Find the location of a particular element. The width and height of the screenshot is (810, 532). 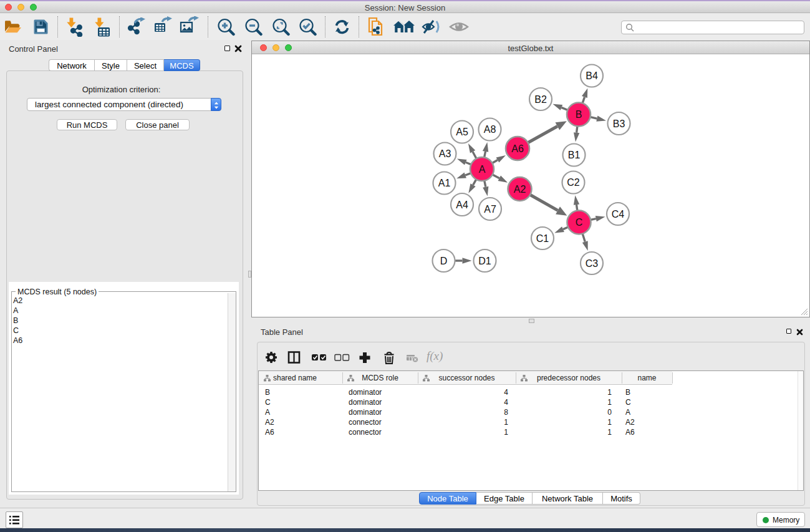

svg-text: A3 is located at coordinates (445, 153).